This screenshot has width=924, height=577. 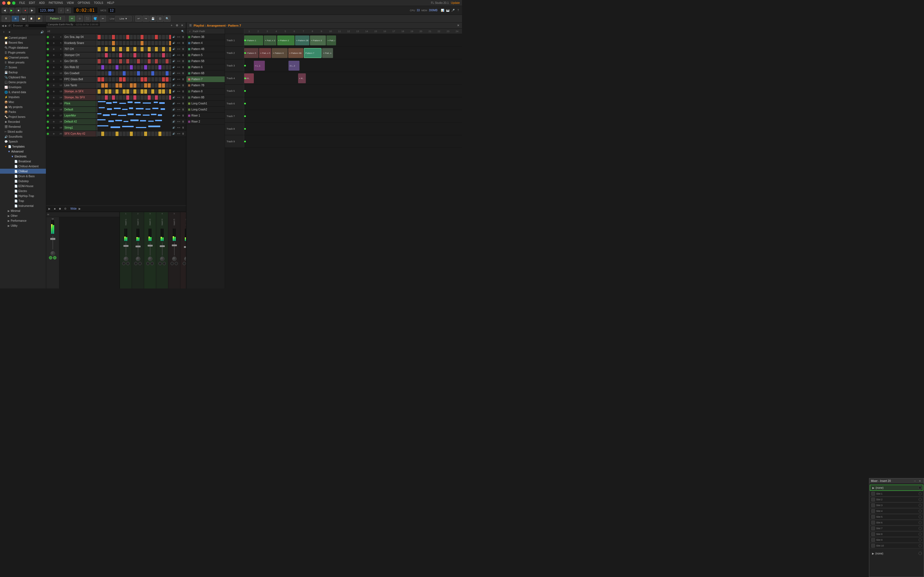 What do you see at coordinates (302, 40) in the screenshot?
I see `pattern-block: × Pattern 2B` at bounding box center [302, 40].